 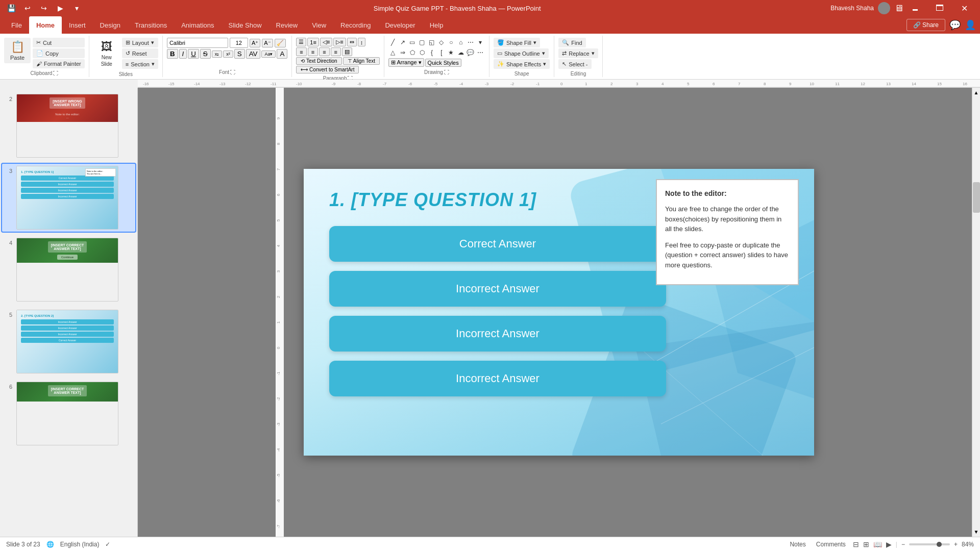 What do you see at coordinates (245, 25) in the screenshot?
I see `tab-slideshow: Slide Show` at bounding box center [245, 25].